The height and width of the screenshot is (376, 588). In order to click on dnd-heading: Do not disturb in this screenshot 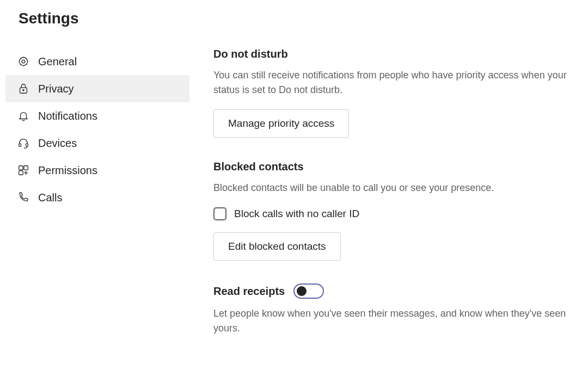, I will do `click(392, 54)`.